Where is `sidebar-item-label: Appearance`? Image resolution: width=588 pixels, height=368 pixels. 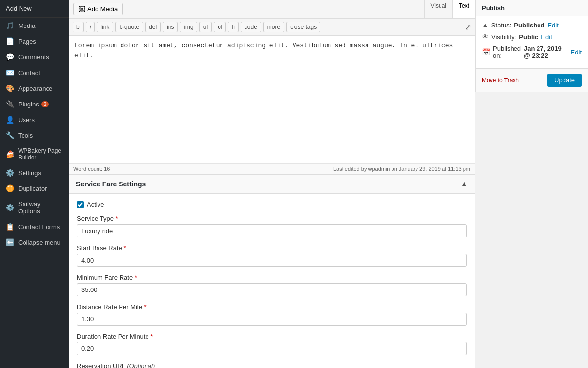
sidebar-item-label: Appearance is located at coordinates (35, 88).